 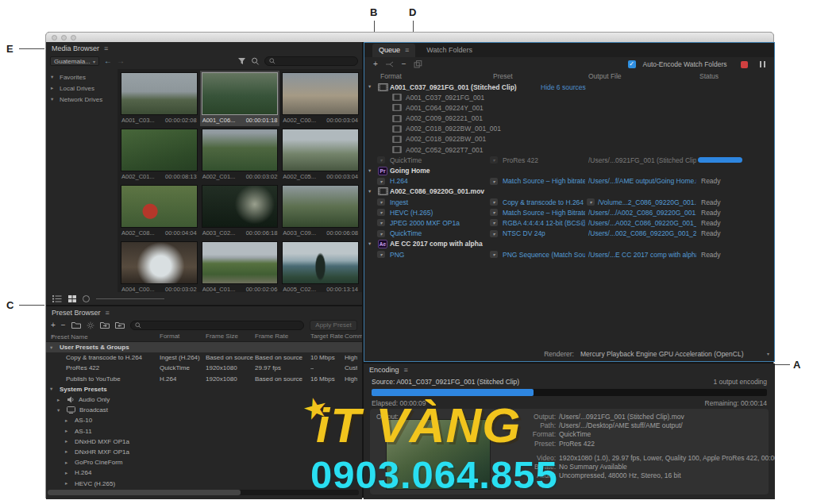 I want to click on media-source-dropdown: Guatemala... ▾, so click(x=75, y=61).